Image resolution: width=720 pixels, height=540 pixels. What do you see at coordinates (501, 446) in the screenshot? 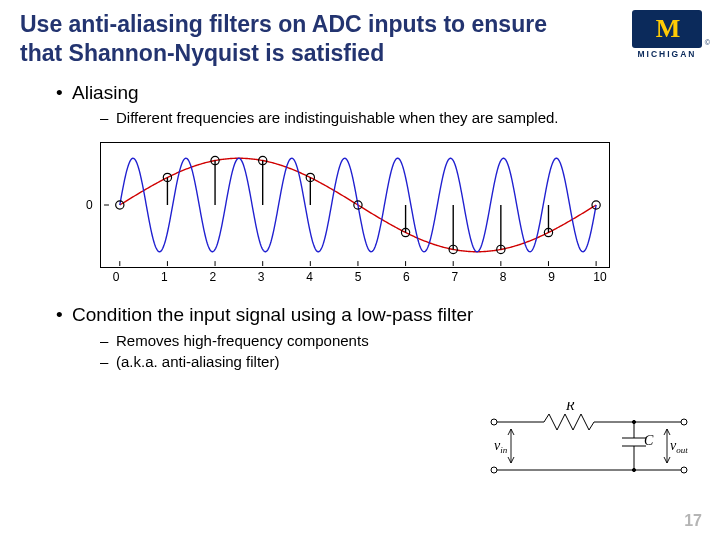
I see `vin-label: vin` at bounding box center [501, 446].